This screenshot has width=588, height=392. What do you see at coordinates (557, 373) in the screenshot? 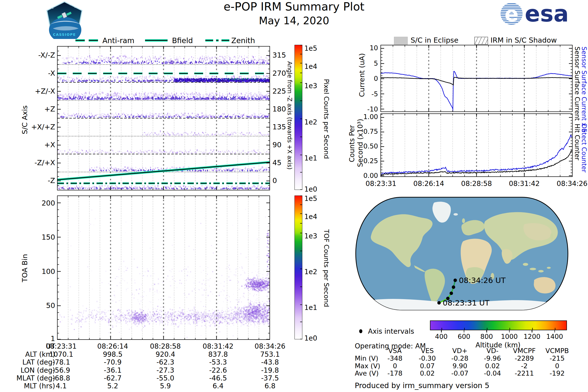
I see `voltage-value: -192` at bounding box center [557, 373].